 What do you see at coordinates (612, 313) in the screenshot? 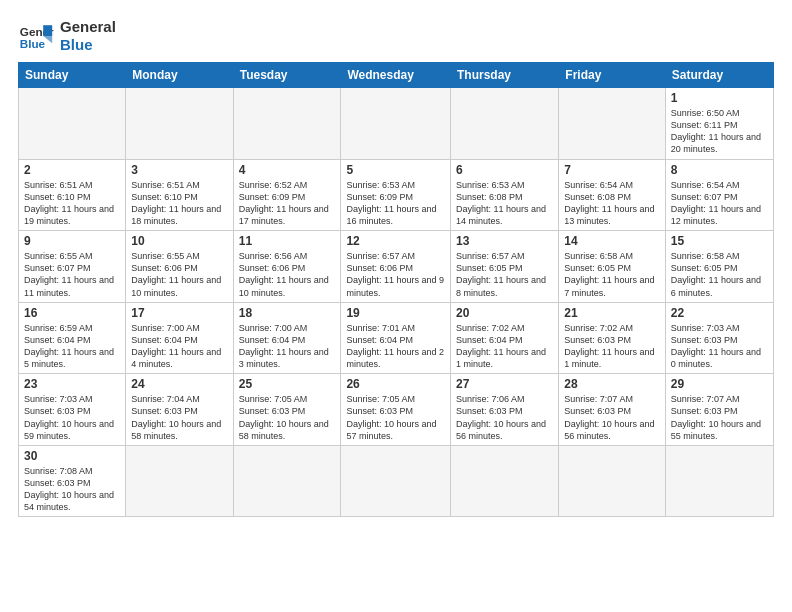
I see `day-number: 21` at bounding box center [612, 313].